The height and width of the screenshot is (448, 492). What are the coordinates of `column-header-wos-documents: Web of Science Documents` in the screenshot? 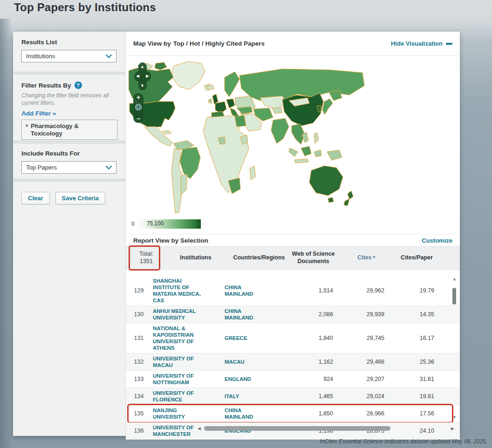 It's located at (313, 258).